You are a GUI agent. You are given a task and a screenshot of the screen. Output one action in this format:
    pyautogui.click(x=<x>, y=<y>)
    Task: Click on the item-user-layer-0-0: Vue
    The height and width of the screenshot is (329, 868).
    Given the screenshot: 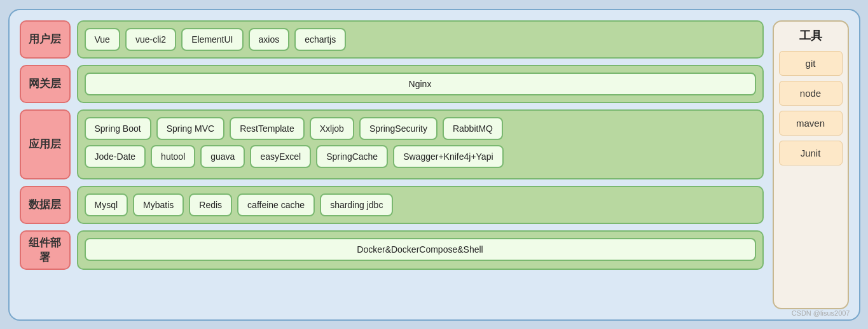 What is the action you would take?
    pyautogui.click(x=102, y=39)
    